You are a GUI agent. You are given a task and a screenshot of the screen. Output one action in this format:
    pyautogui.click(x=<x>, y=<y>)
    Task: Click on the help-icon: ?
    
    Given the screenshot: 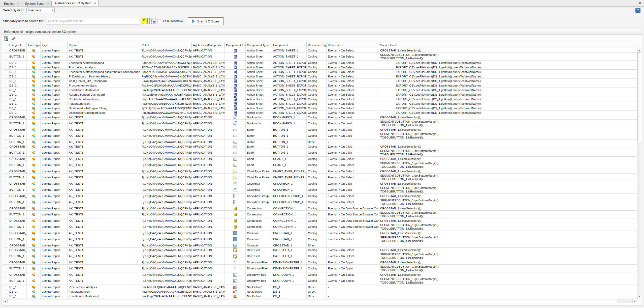 What is the action you would take?
    pyautogui.click(x=638, y=10)
    